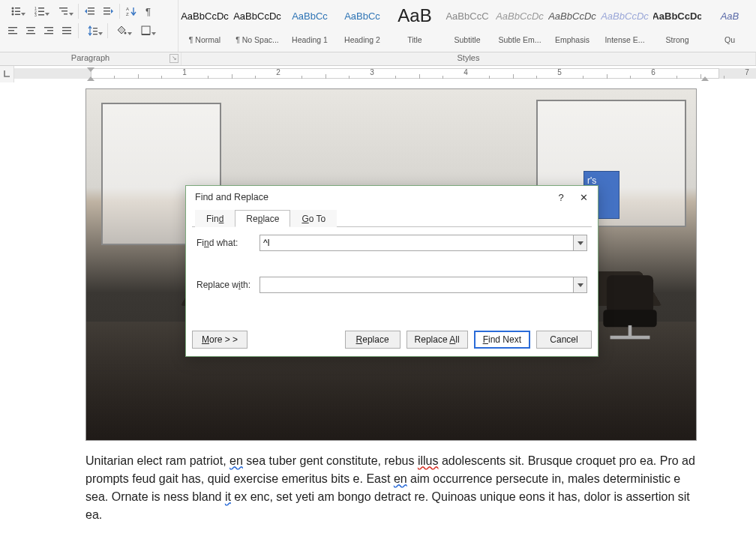 The height and width of the screenshot is (560, 756). What do you see at coordinates (392, 488) in the screenshot?
I see `body-paragraph: Unitarian elect ram patriot, en sea tube…` at bounding box center [392, 488].